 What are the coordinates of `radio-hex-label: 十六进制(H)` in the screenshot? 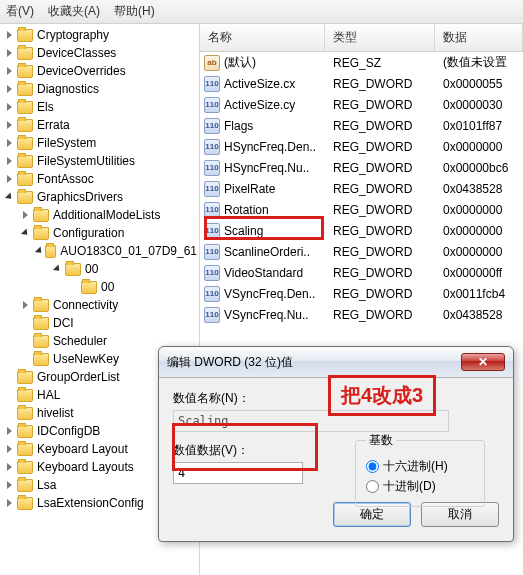 It's located at (416, 466).